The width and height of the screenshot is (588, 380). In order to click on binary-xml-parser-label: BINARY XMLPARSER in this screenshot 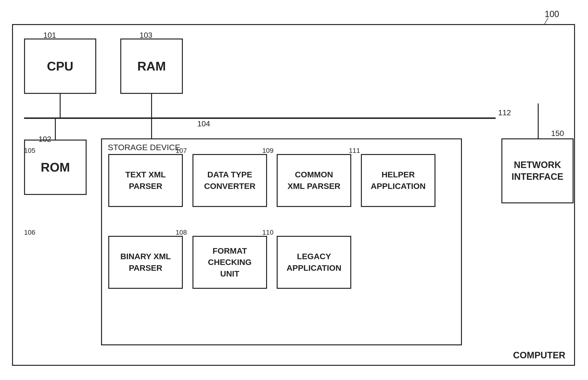, I will do `click(146, 262)`.